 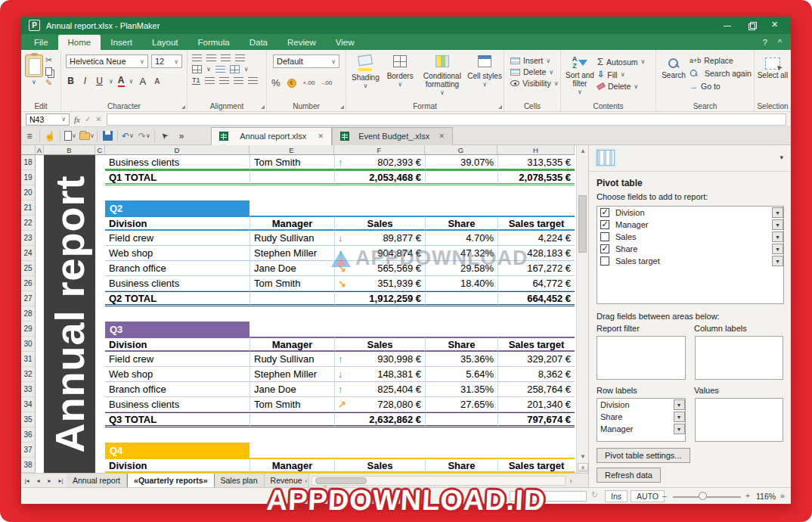 I want to click on cell: 5.64%, so click(x=461, y=374).